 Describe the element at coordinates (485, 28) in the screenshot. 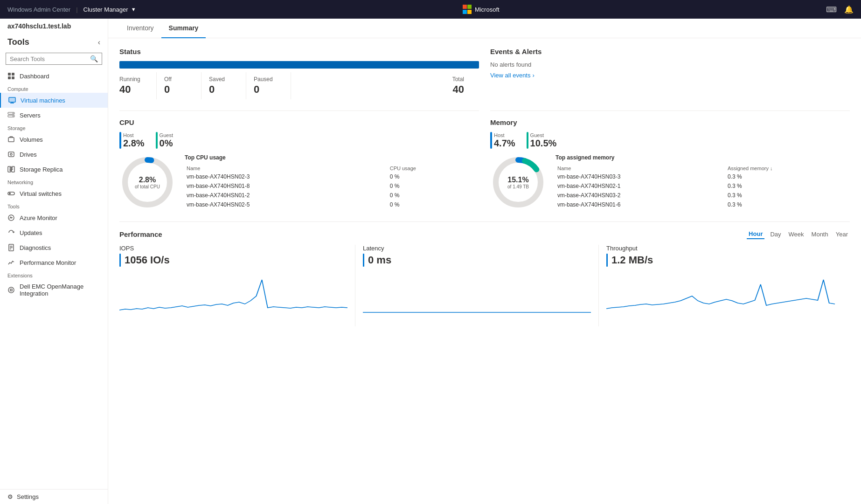

I see `tabs-bar: Inventory Summary` at that location.